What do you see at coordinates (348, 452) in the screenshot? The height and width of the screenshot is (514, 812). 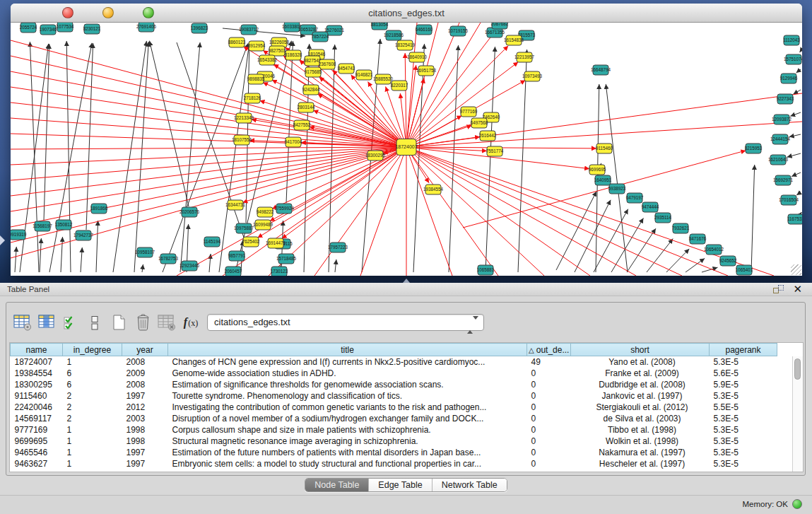 I see `cell-title: Estimation of the future numbers of pati…` at bounding box center [348, 452].